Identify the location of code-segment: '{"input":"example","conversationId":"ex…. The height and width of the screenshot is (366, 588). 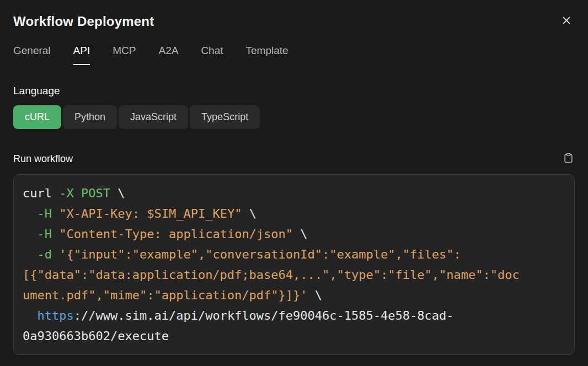
(260, 255).